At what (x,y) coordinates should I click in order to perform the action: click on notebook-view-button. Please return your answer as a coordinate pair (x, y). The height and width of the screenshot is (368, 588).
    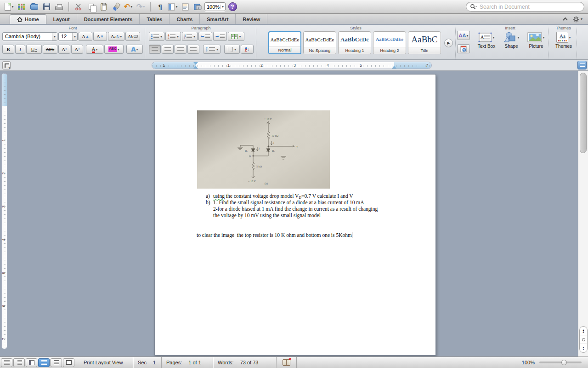
    Looking at the image, I should click on (56, 362).